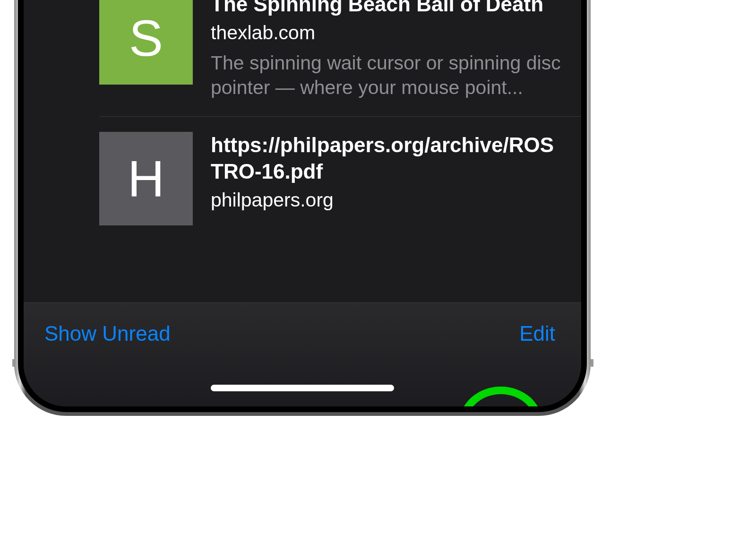  Describe the element at coordinates (592, 363) in the screenshot. I see `phone-side-button-right` at that location.